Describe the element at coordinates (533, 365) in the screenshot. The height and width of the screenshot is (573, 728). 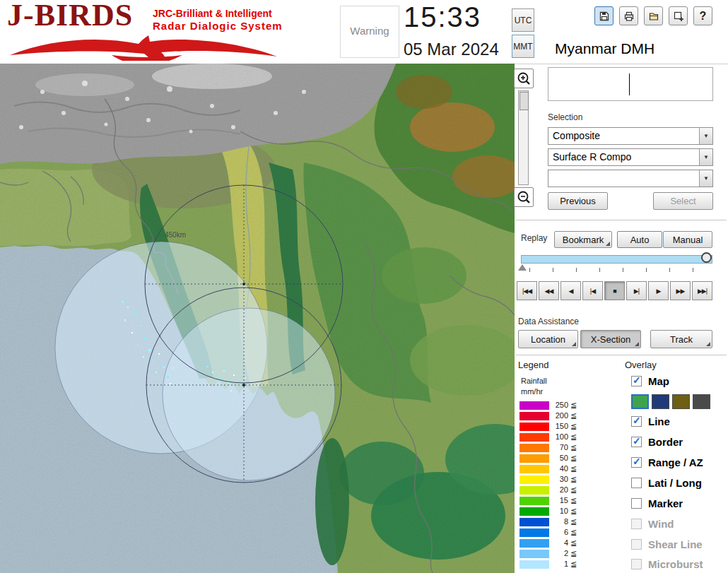
I see `legend-section-label: Legend` at that location.